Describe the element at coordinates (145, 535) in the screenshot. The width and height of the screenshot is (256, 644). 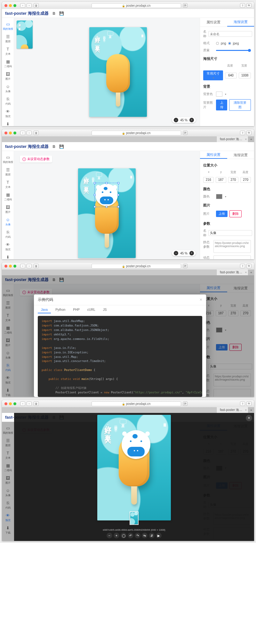
I see `viewer-flip-h-icon: ⇋` at that location.